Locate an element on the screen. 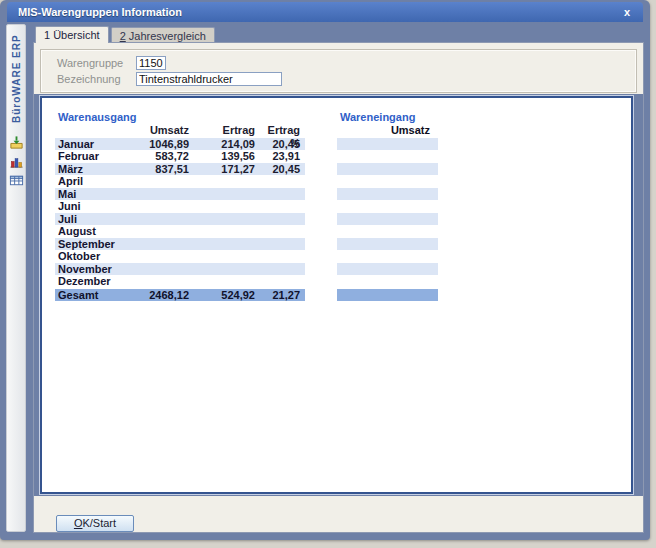  total-ertrag: 524,92 is located at coordinates (222, 296).